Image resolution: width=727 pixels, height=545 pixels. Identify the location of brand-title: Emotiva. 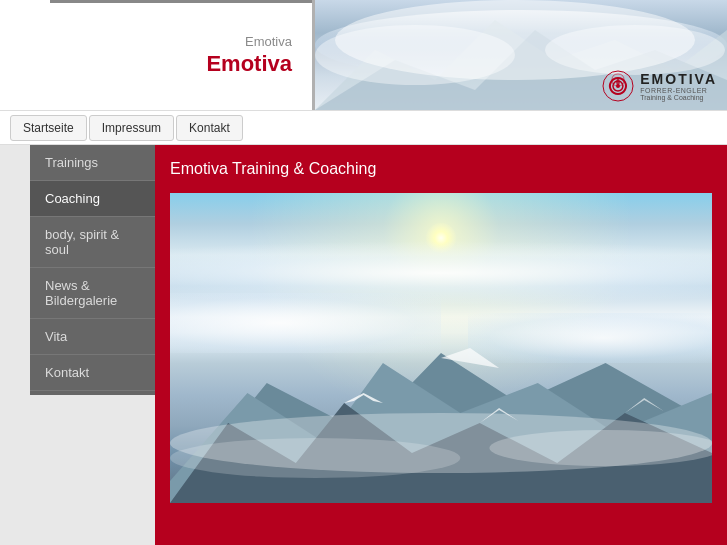
(249, 64).